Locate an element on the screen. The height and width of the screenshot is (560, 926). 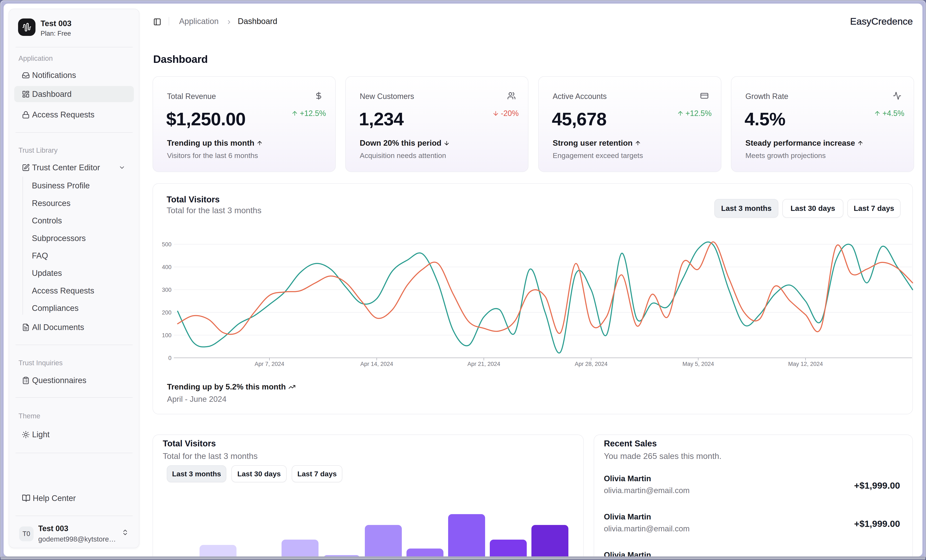
svg-text: Apr 21, 2024 is located at coordinates (484, 364).